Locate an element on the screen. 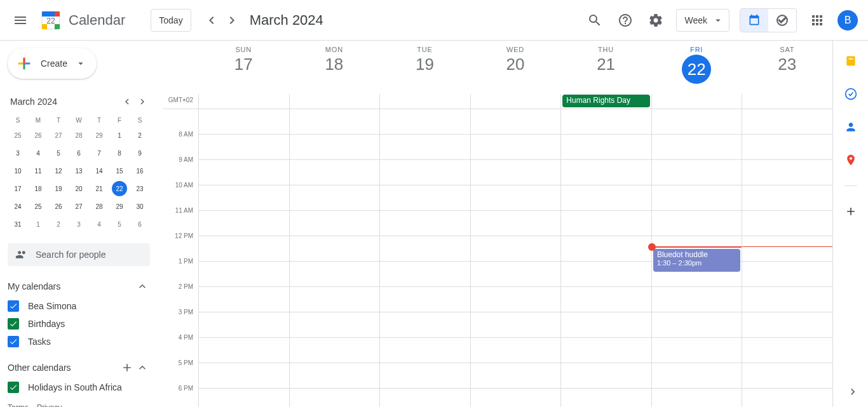 This screenshot has width=868, height=407. settings-button is located at coordinates (656, 20).